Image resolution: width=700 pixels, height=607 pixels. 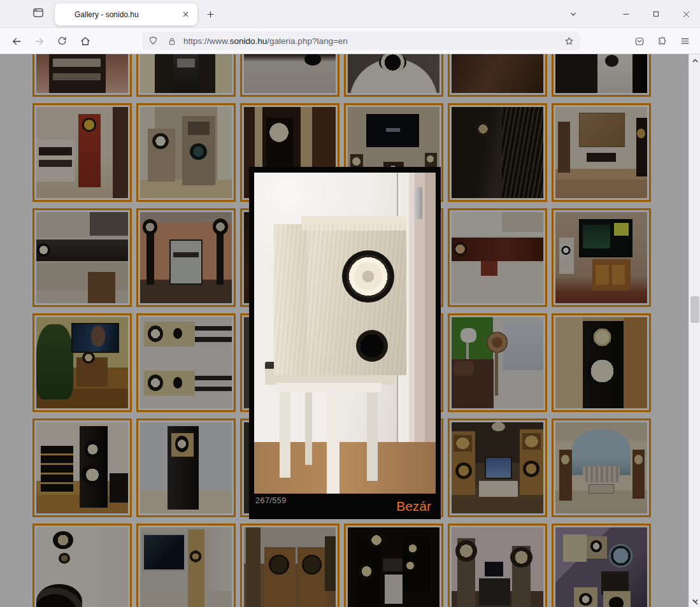 What do you see at coordinates (573, 14) in the screenshot?
I see `chevron-down-icon` at bounding box center [573, 14].